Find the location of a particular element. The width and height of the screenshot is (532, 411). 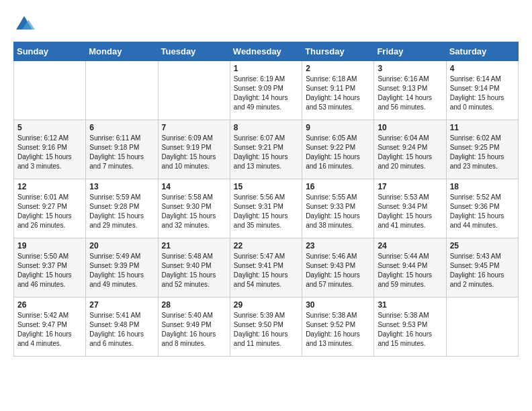

day-cell: 12Sunrise: 6:01 AM Sunset: 9:27 PM Dayli… is located at coordinates (50, 209).